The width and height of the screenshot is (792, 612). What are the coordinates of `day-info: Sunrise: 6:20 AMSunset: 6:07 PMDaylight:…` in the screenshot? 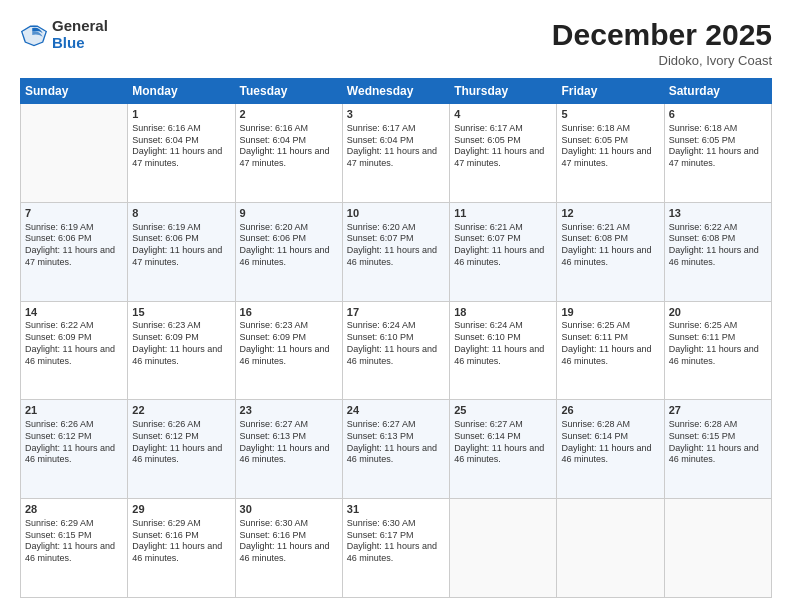 It's located at (396, 246).